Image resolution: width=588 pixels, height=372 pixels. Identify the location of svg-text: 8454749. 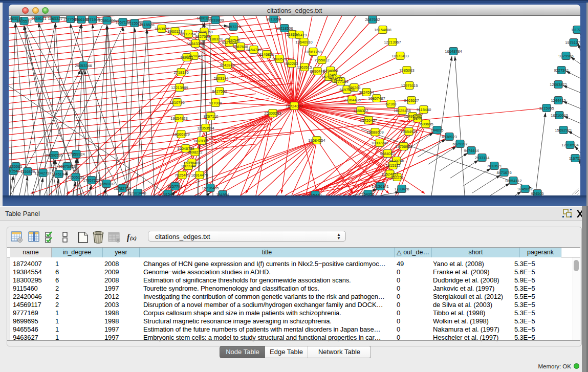
(254, 50).